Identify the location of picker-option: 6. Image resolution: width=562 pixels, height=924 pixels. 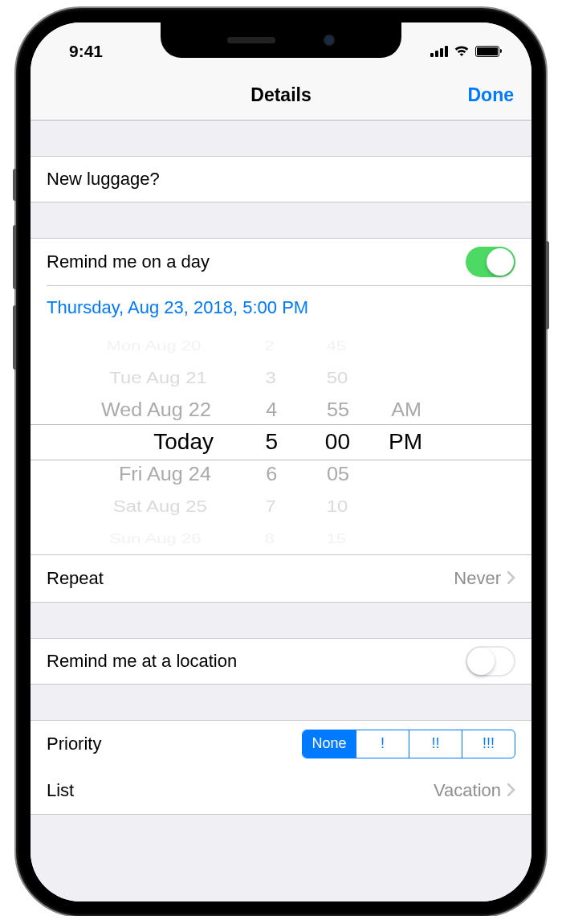
(255, 474).